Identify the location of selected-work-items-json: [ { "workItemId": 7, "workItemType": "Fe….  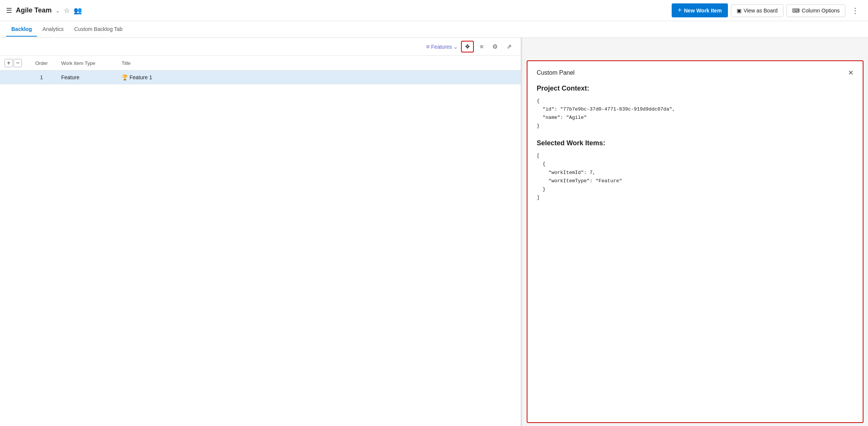
(695, 177).